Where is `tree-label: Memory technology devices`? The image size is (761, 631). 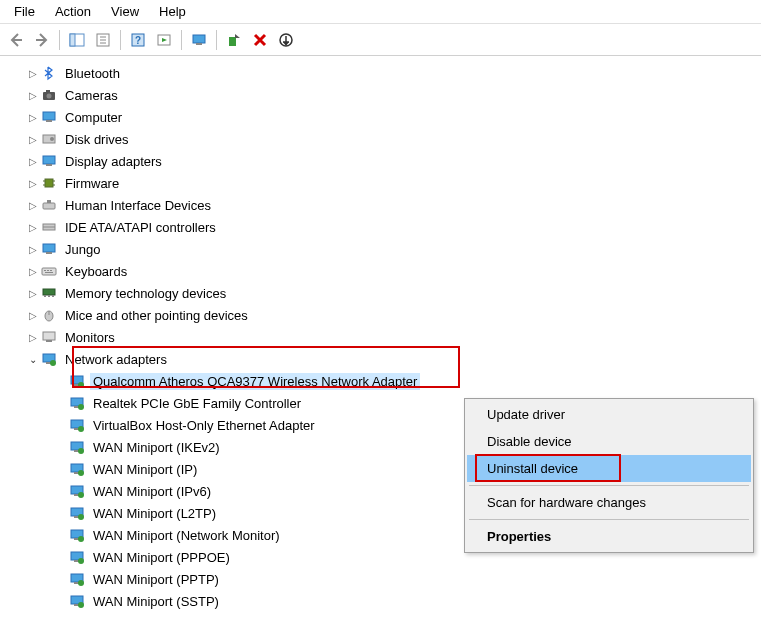
tree-label: Memory technology devices is located at coordinates (146, 294).